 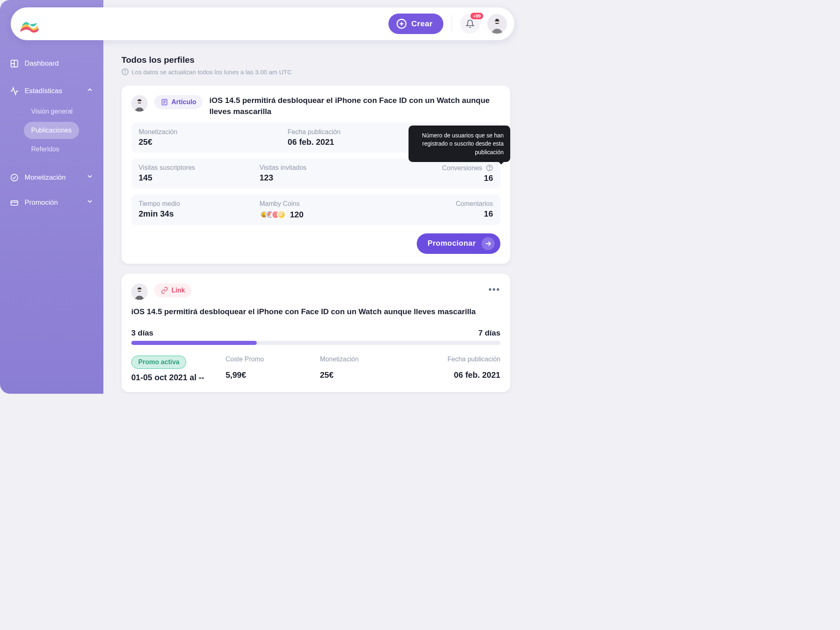 I want to click on sidebar-item-dashboard: Dashboard, so click(x=52, y=64).